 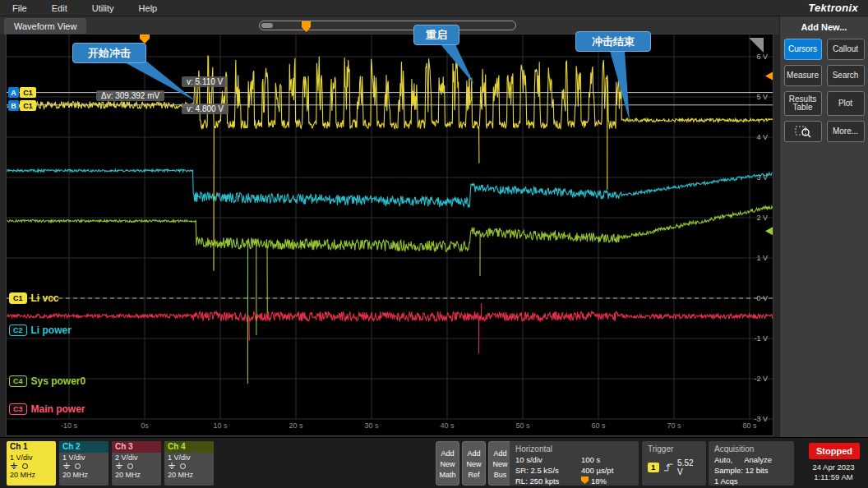 What do you see at coordinates (40, 330) in the screenshot?
I see `channel-label-li-power: C2 Li power` at bounding box center [40, 330].